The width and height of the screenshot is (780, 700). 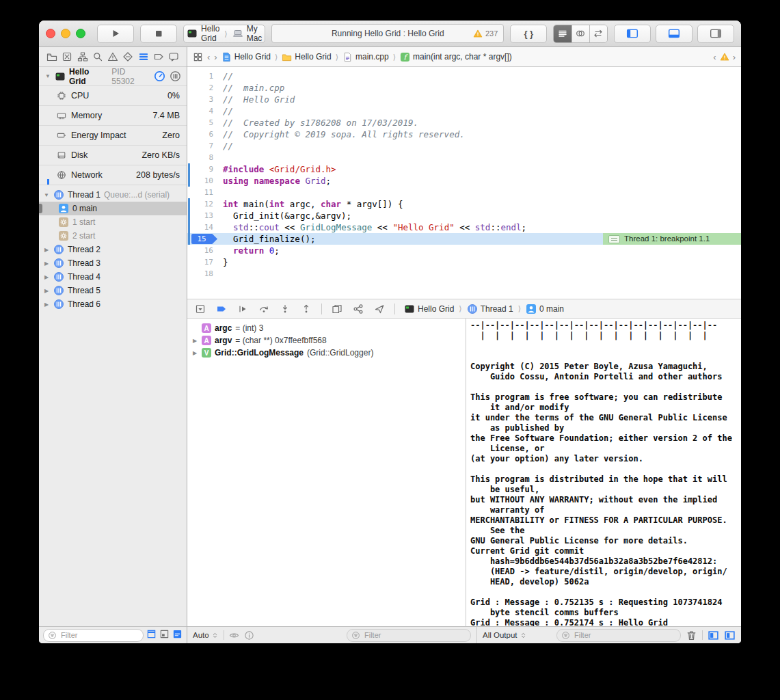 I want to click on code-line: 7//, so click(x=464, y=146).